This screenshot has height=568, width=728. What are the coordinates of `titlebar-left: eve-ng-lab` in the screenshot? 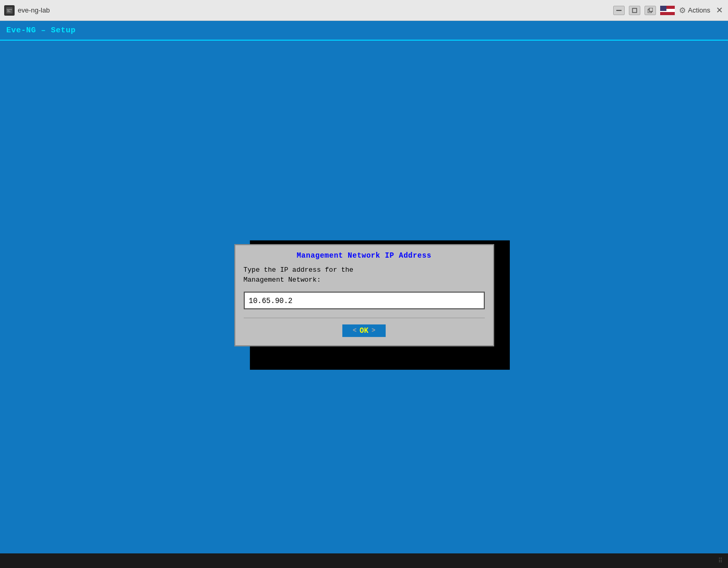 It's located at (27, 10).